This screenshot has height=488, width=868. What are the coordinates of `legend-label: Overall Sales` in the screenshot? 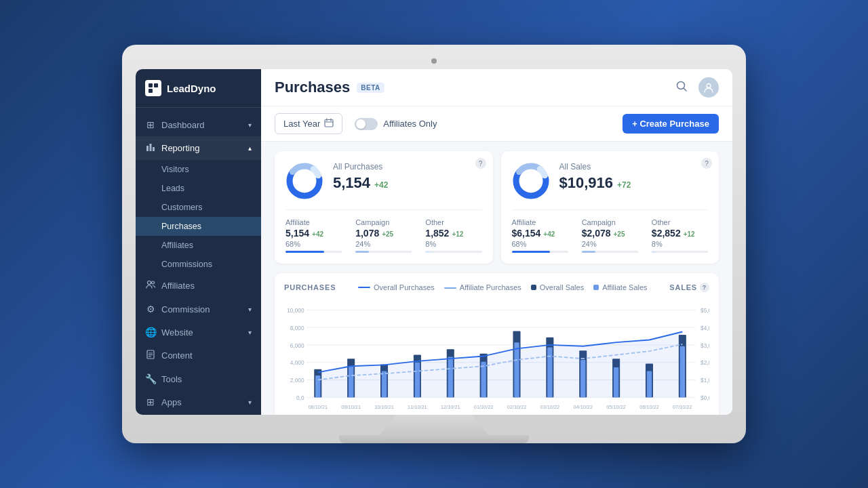 It's located at (561, 287).